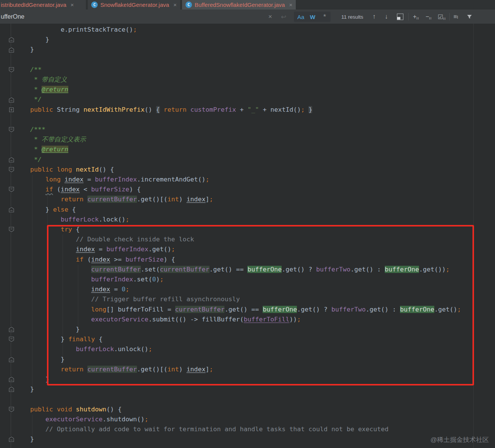  I want to click on code-line: public long nextId() {, so click(238, 170).